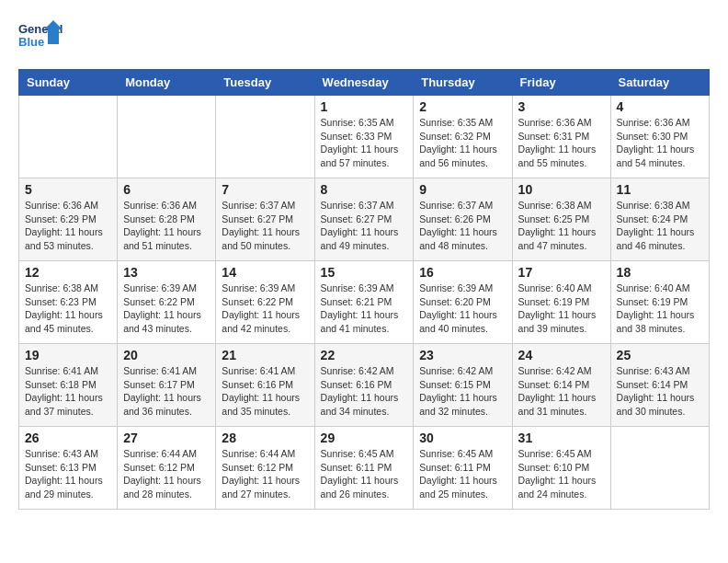 This screenshot has width=728, height=563. Describe the element at coordinates (61, 219) in the screenshot. I see `sunset-label: Sunset: 6:29 PM` at that location.